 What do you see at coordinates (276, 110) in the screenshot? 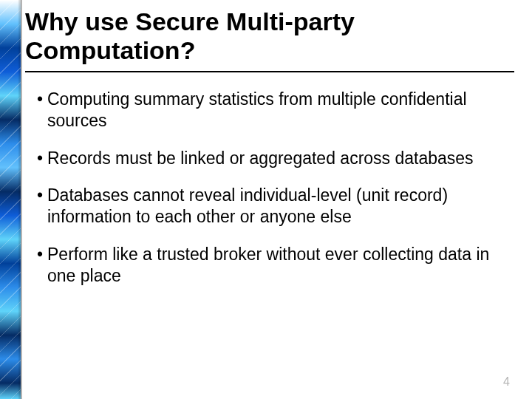
I see `bullet-item: • Computing summary statistics from mult…` at bounding box center [276, 110].